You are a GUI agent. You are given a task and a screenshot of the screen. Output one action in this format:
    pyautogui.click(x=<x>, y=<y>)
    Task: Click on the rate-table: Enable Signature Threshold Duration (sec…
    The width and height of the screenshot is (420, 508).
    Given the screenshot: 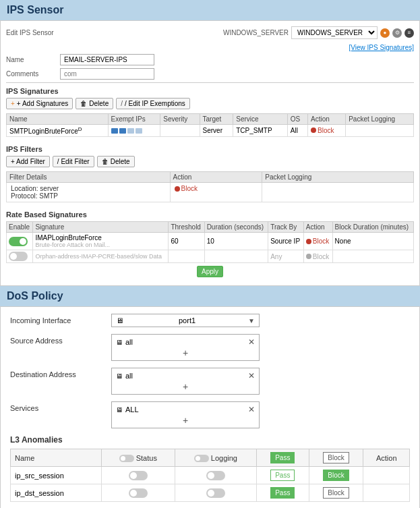 What is the action you would take?
    pyautogui.click(x=210, y=242)
    